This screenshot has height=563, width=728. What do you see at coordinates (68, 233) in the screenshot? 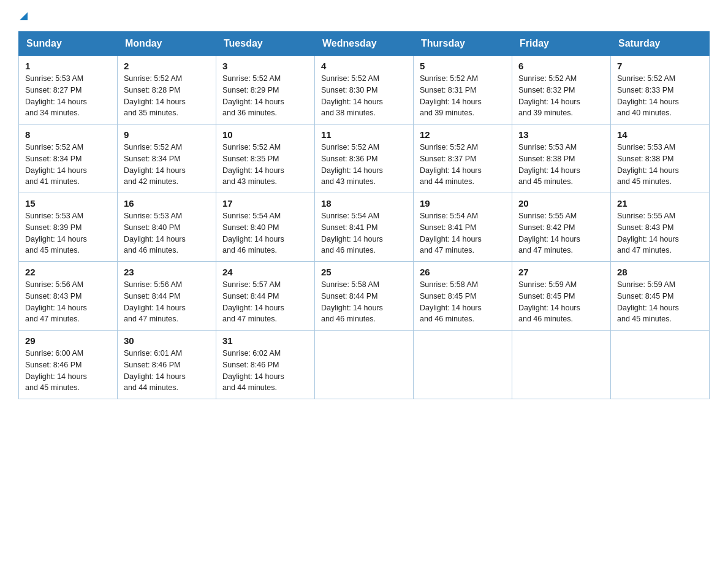
I see `day-info: Sunrise: 5:53 AMSunset: 8:39 PMDaylight:…` at bounding box center [68, 233].